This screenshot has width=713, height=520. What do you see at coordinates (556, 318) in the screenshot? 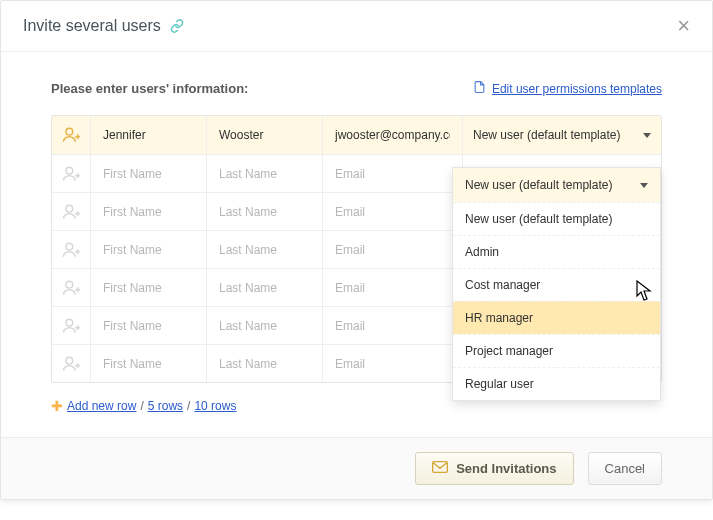
I see `dropdown-option: HR manager` at bounding box center [556, 318].